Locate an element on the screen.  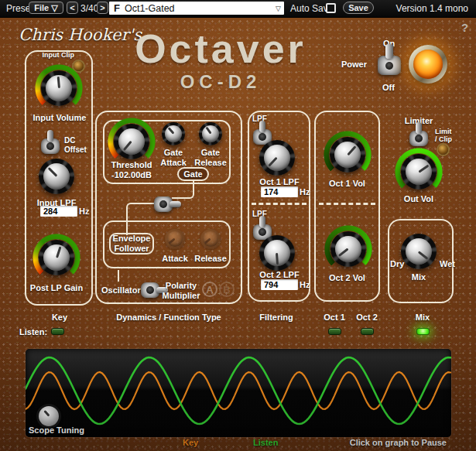
oct1-lpf-label: Oct 1 LPF is located at coordinates (279, 183).